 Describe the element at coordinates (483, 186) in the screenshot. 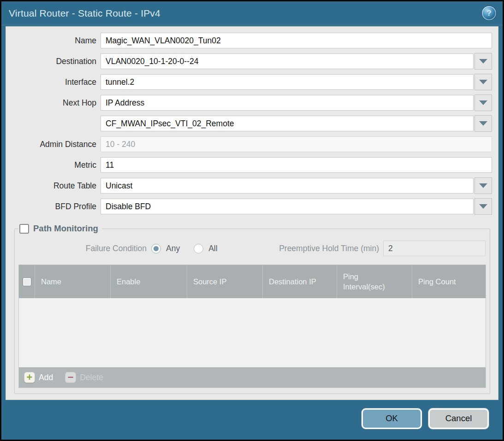

I see `route-table-dropdown-button` at that location.